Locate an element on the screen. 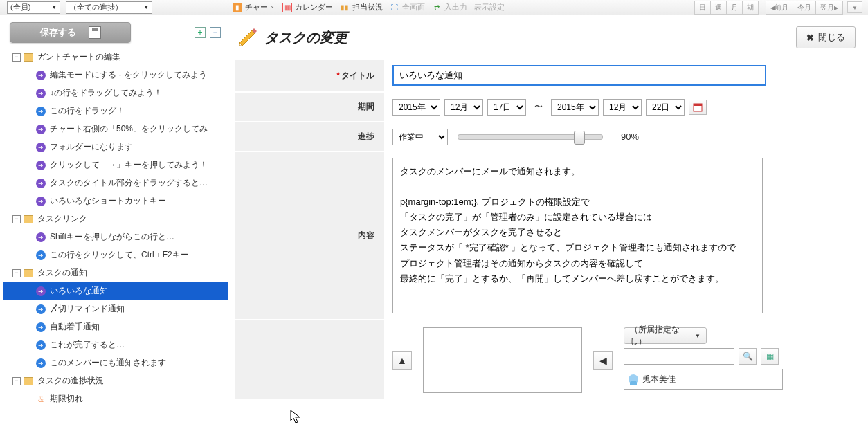  tree-item-label: 〆切リマインド通知 is located at coordinates (87, 309).